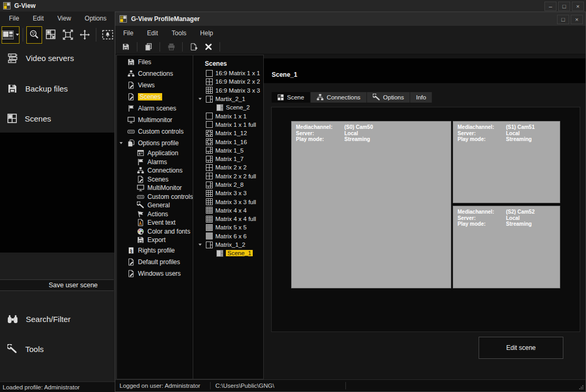  I want to click on nav-item-multimonitor: MultiMonitor, so click(155, 188).